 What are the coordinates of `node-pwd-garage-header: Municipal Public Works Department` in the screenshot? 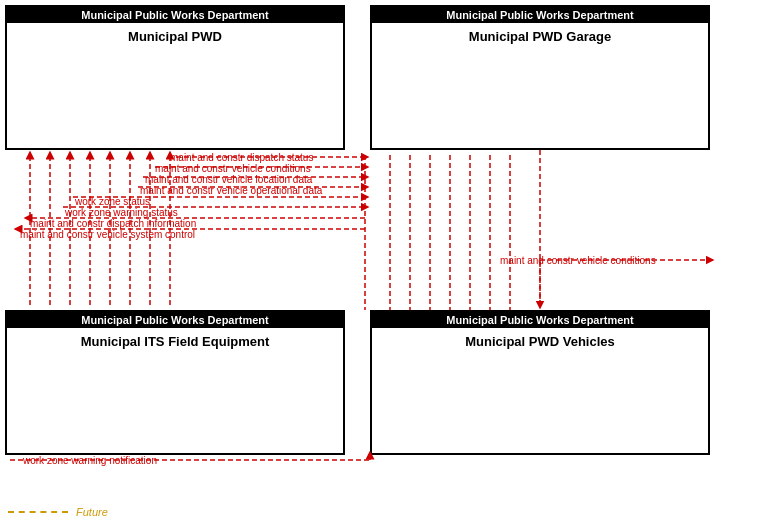 It's located at (540, 15).